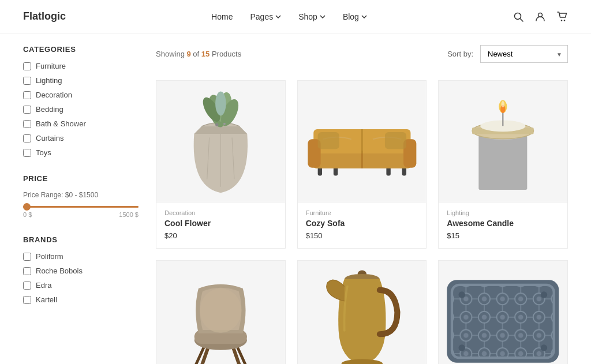  Describe the element at coordinates (27, 81) in the screenshot. I see `category-lighting-checkbox` at that location.